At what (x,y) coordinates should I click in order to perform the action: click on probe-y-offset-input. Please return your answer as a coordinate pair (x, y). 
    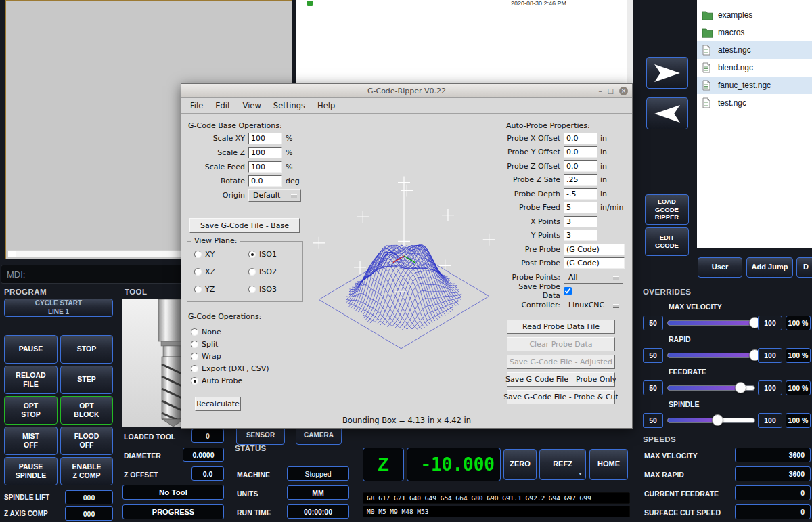
    Looking at the image, I should click on (581, 152).